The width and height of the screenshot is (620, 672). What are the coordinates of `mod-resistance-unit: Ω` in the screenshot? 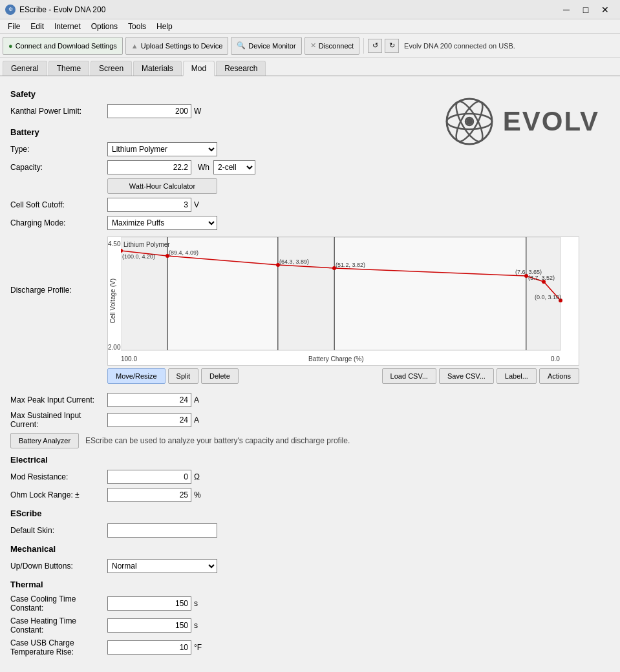 It's located at (197, 477).